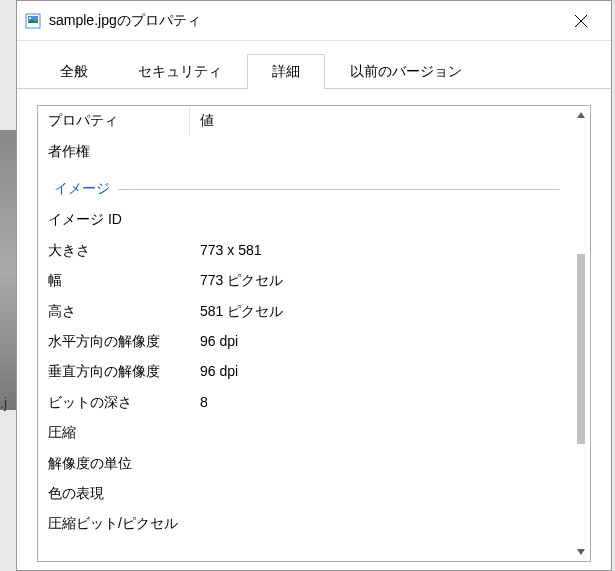  I want to click on background-filename-fragment: .j, so click(4, 403).